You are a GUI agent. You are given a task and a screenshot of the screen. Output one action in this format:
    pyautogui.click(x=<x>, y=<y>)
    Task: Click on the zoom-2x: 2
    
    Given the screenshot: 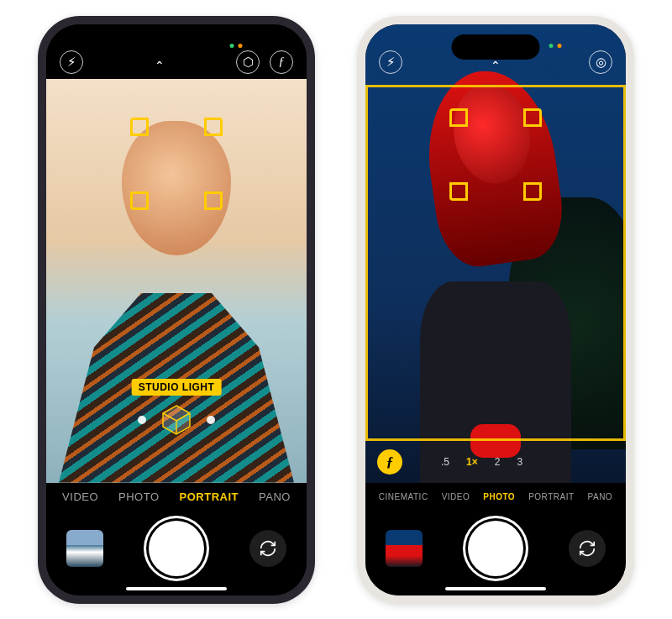 What is the action you would take?
    pyautogui.click(x=497, y=462)
    